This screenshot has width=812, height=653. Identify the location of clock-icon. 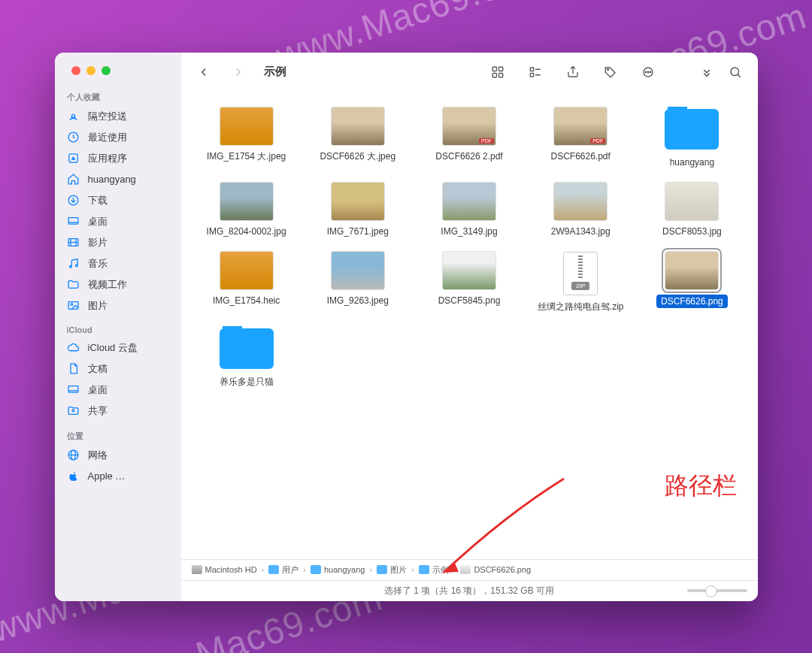
(74, 138).